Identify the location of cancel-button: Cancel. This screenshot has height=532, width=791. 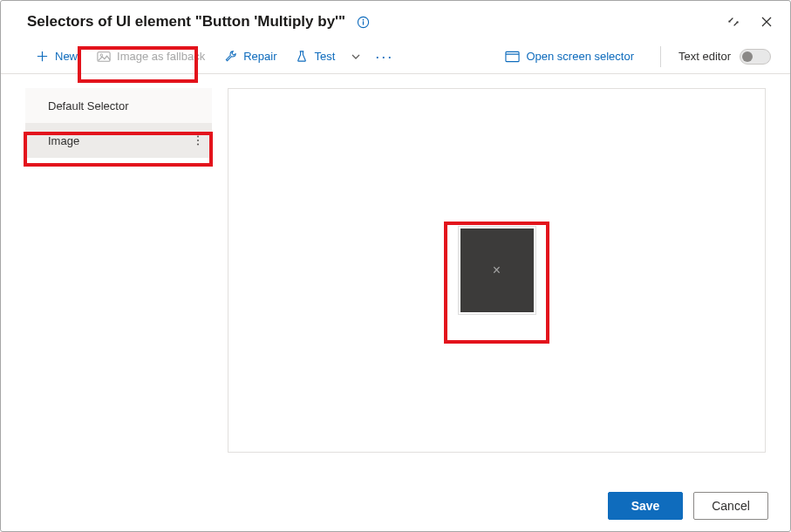
(731, 506).